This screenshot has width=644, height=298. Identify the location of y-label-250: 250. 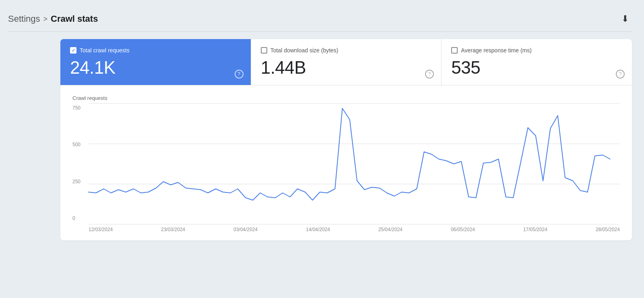
(80, 182).